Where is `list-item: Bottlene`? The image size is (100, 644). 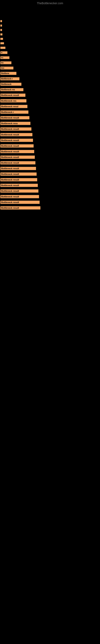 list-item: Bottlene is located at coordinates (50, 74).